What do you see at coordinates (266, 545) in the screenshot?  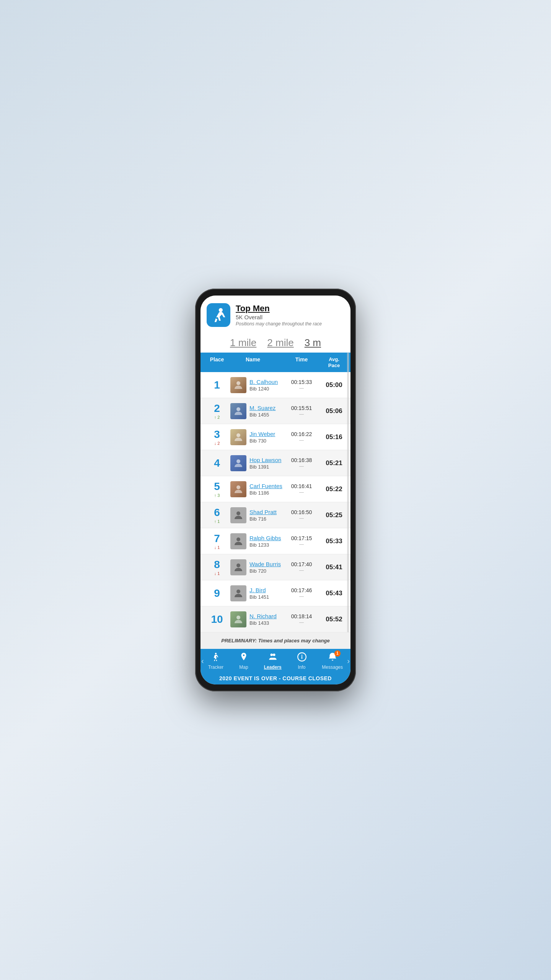 I see `runner-bib: Bib 1233` at bounding box center [266, 545].